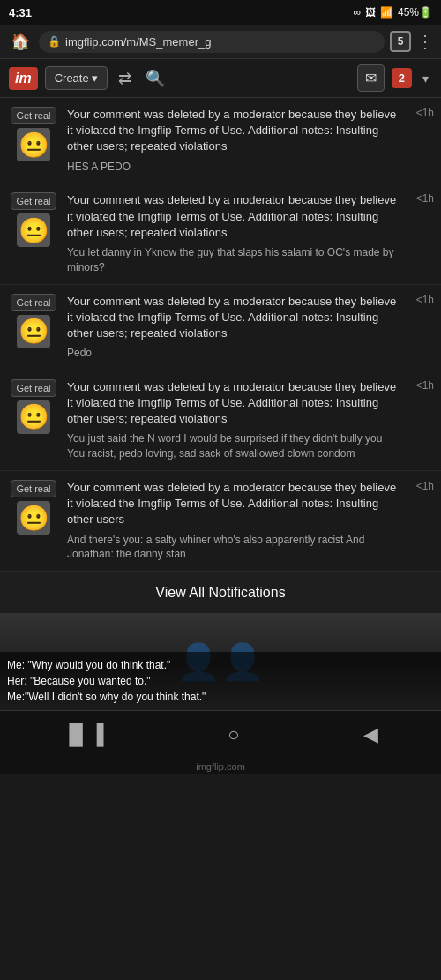  What do you see at coordinates (220, 681) in the screenshot?
I see `meme-text-2: Her: "Because you wanted to."` at bounding box center [220, 681].